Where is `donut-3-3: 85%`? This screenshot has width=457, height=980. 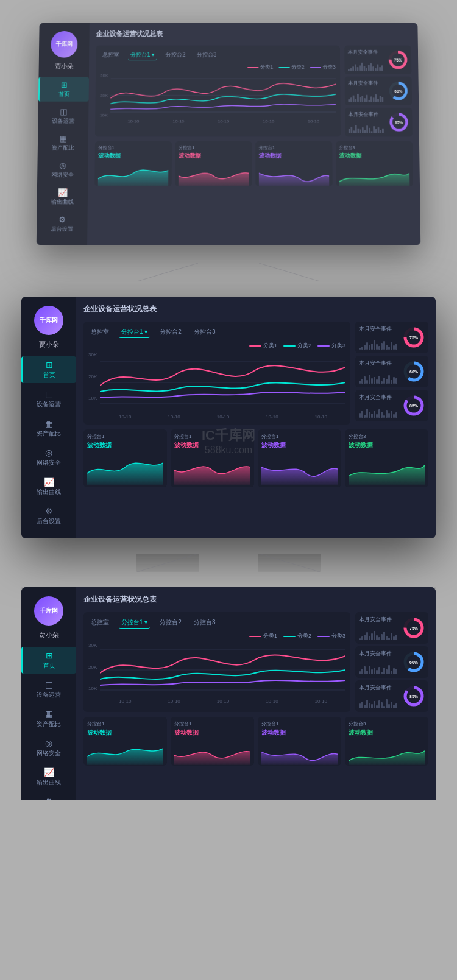
donut-3-3: 85% is located at coordinates (414, 696).